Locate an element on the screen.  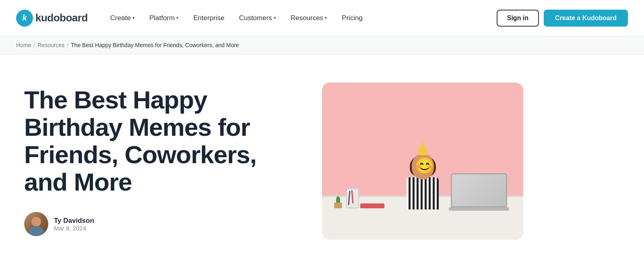
author-date: Mar 8, 2024 is located at coordinates (74, 228).